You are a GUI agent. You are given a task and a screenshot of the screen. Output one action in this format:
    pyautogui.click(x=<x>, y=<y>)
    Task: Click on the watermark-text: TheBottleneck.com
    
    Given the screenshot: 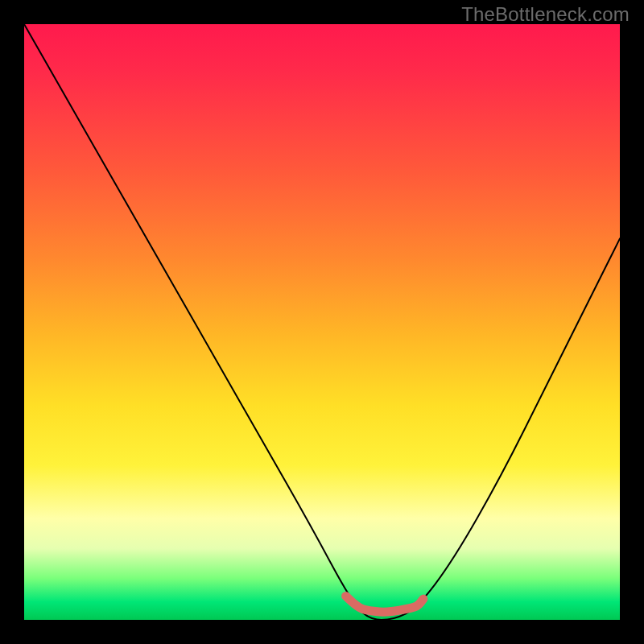 What is the action you would take?
    pyautogui.click(x=546, y=14)
    